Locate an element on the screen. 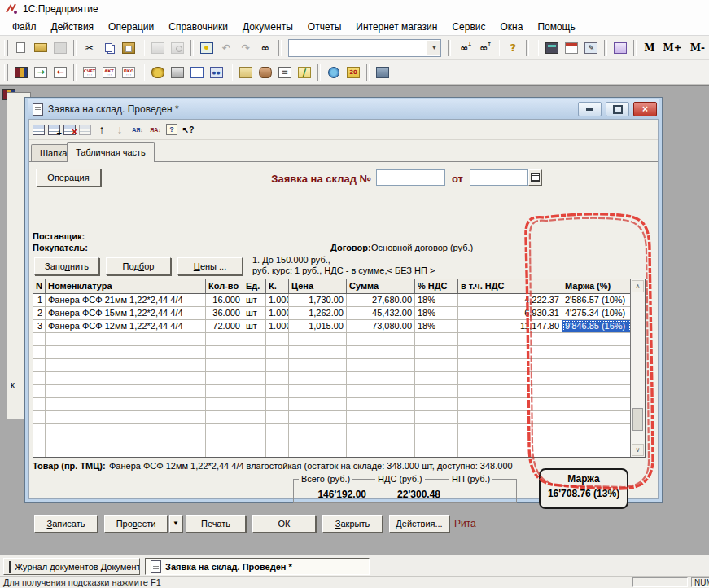  table-row: 2Фанера ФСФ 15мм 1,22*2,44 4/436.000шт1.… is located at coordinates (332, 314).